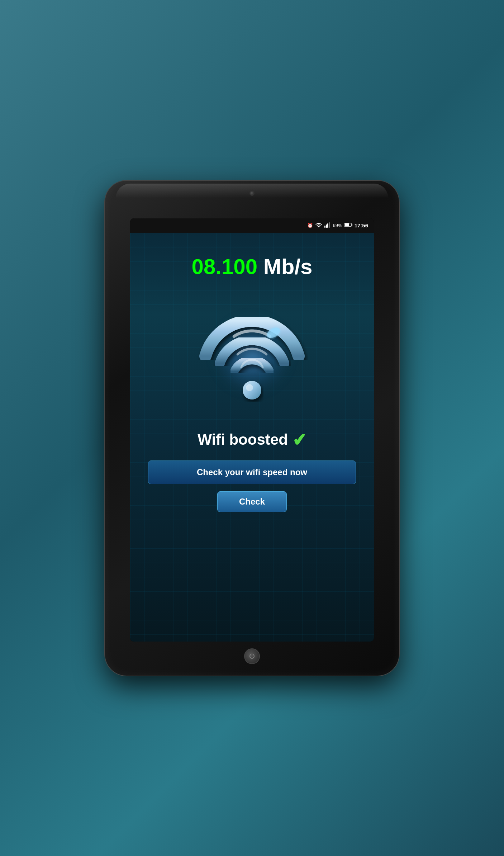 The width and height of the screenshot is (504, 856). Describe the element at coordinates (328, 225) in the screenshot. I see `signal-icon` at that location.